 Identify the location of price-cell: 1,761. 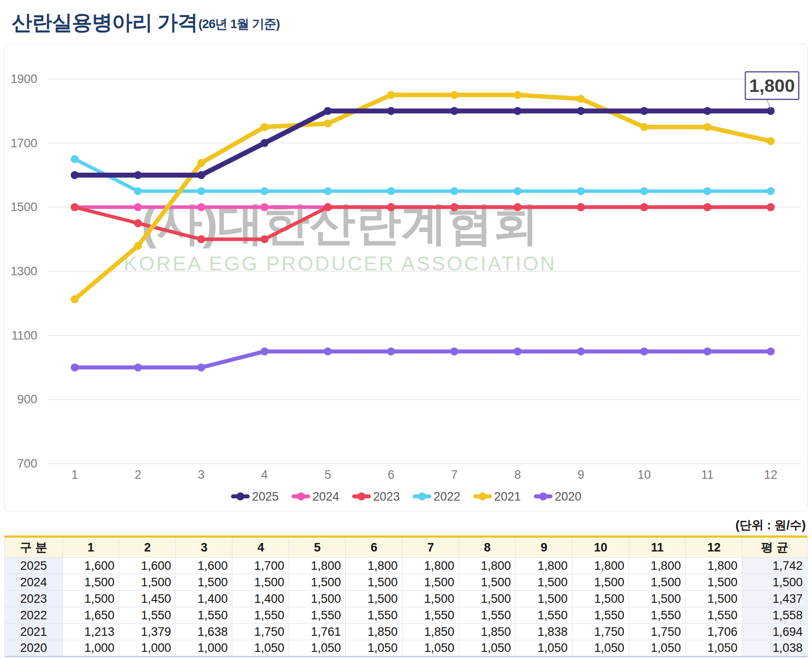
(318, 632).